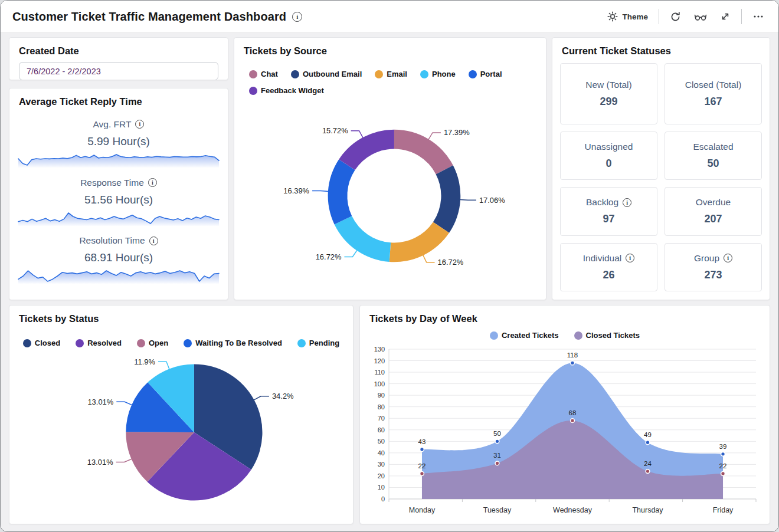 The width and height of the screenshot is (779, 532). I want to click on svg-text: 118, so click(572, 355).